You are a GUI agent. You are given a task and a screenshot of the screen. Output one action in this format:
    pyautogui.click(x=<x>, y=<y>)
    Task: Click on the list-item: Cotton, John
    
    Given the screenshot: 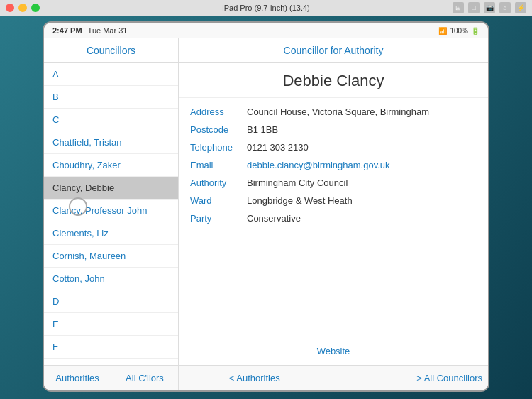 What is the action you would take?
    pyautogui.click(x=111, y=279)
    